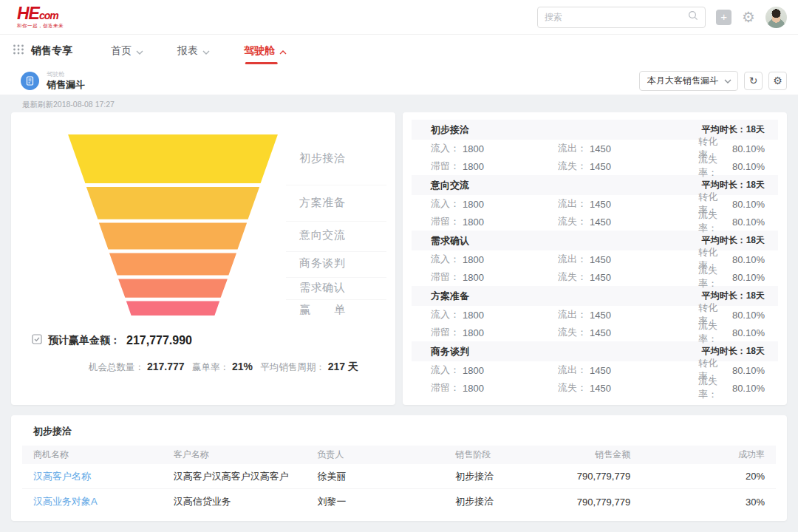  What do you see at coordinates (112, 341) in the screenshot?
I see `expected-amount-row: 预计赢单金额： 217,777.990` at bounding box center [112, 341].